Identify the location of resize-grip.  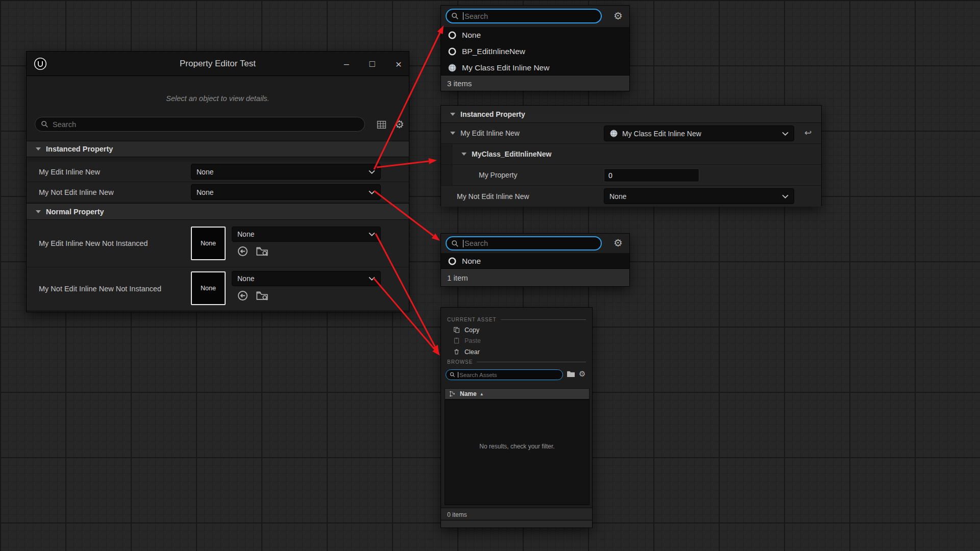
(517, 523).